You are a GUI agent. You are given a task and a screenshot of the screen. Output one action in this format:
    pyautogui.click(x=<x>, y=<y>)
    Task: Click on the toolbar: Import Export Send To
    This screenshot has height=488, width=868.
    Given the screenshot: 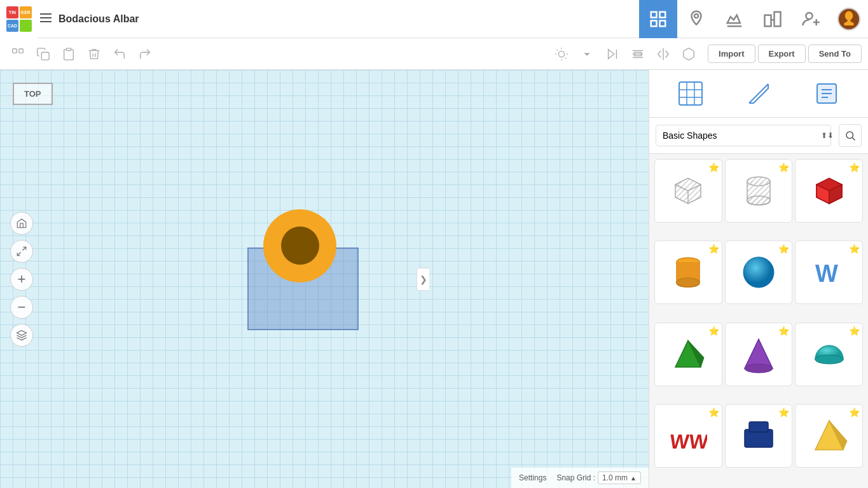 What is the action you would take?
    pyautogui.click(x=434, y=54)
    